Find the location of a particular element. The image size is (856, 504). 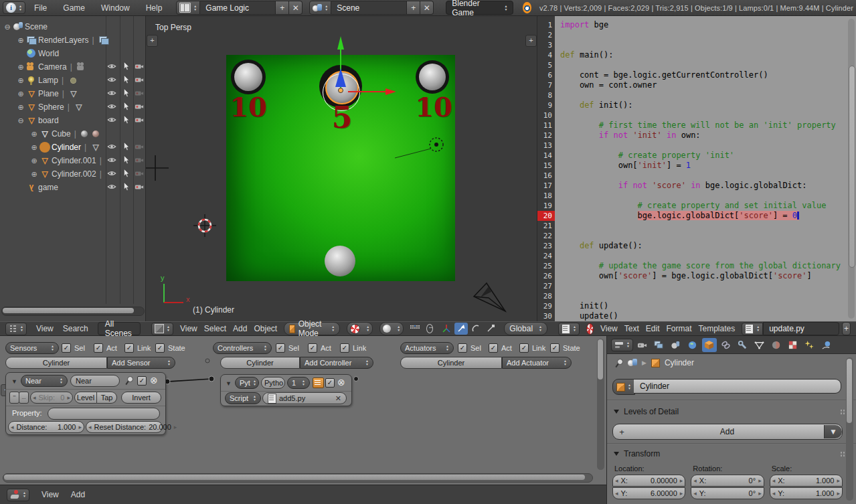

breadcrumb-object: Cylinder is located at coordinates (679, 363).